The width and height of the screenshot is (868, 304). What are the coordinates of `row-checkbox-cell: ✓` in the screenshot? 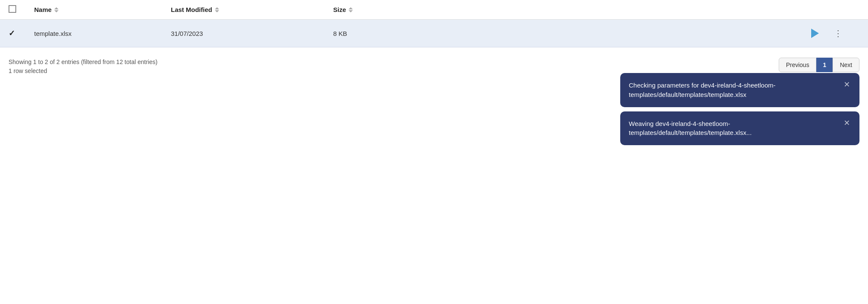 It's located at (21, 33).